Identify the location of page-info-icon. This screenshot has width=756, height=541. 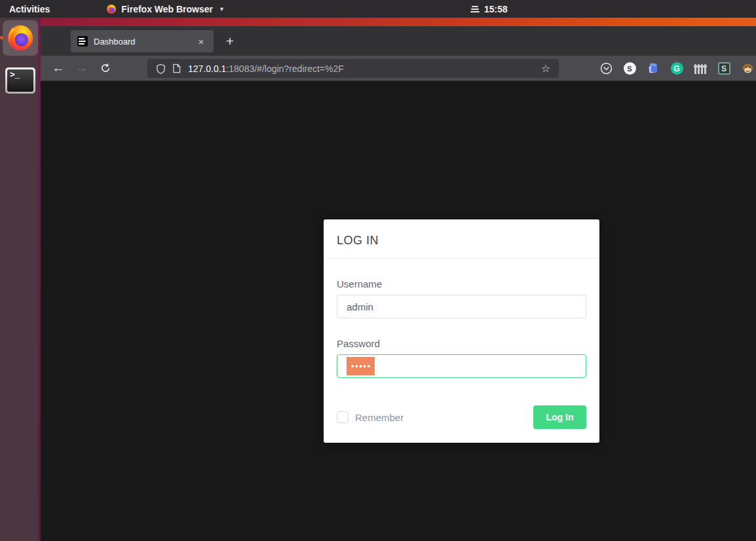
(176, 69).